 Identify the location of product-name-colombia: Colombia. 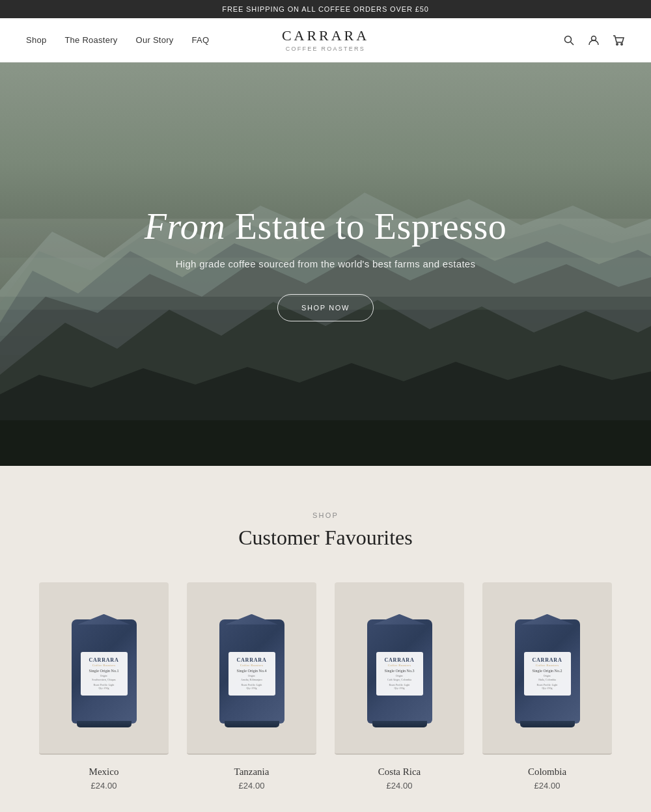
(547, 772).